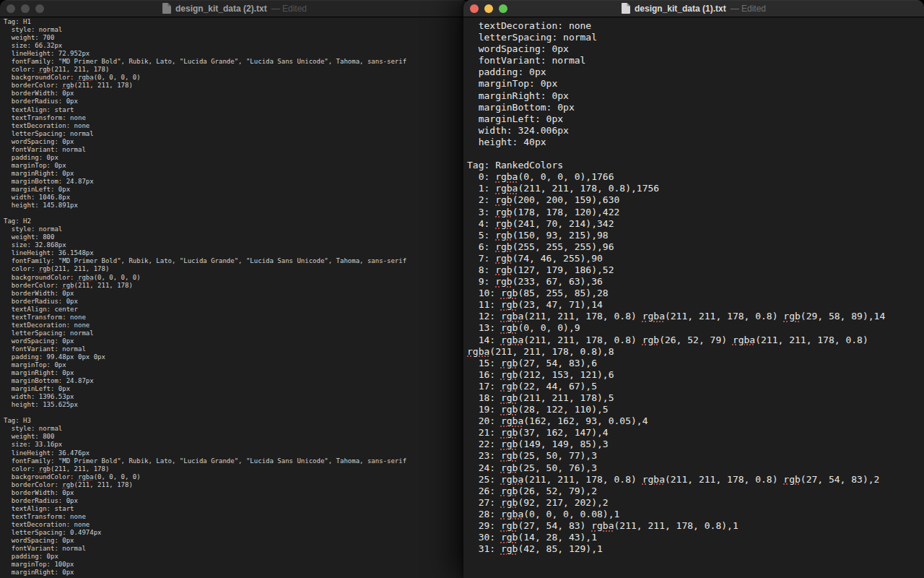 Image resolution: width=924 pixels, height=578 pixels. What do you see at coordinates (25, 9) in the screenshot?
I see `left-traffic-lights` at bounding box center [25, 9].